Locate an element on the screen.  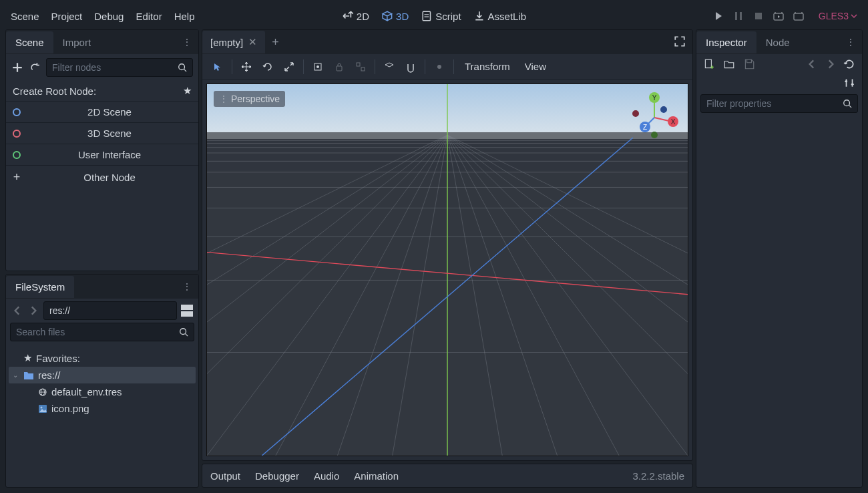
workspace-2d: 2D is located at coordinates (355, 16).